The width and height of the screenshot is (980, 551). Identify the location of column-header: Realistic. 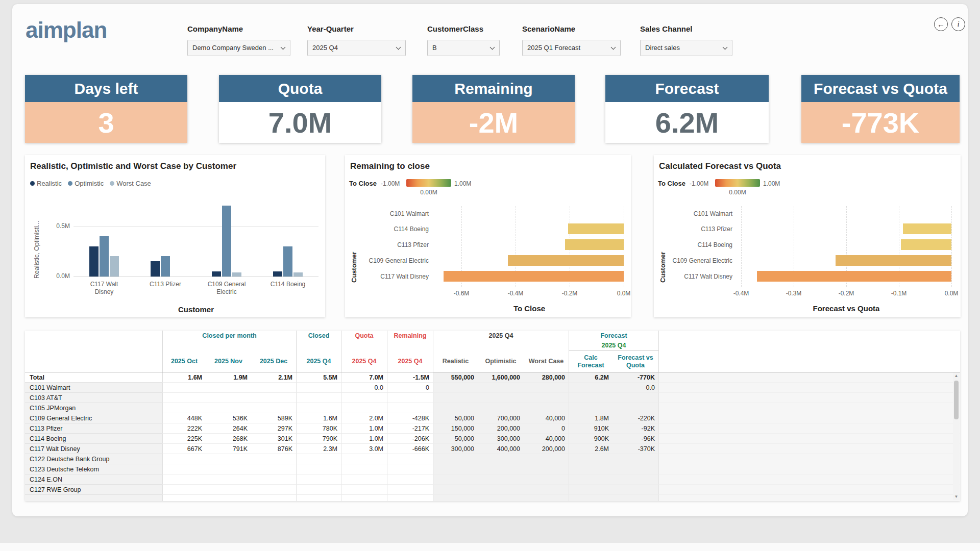
(455, 361).